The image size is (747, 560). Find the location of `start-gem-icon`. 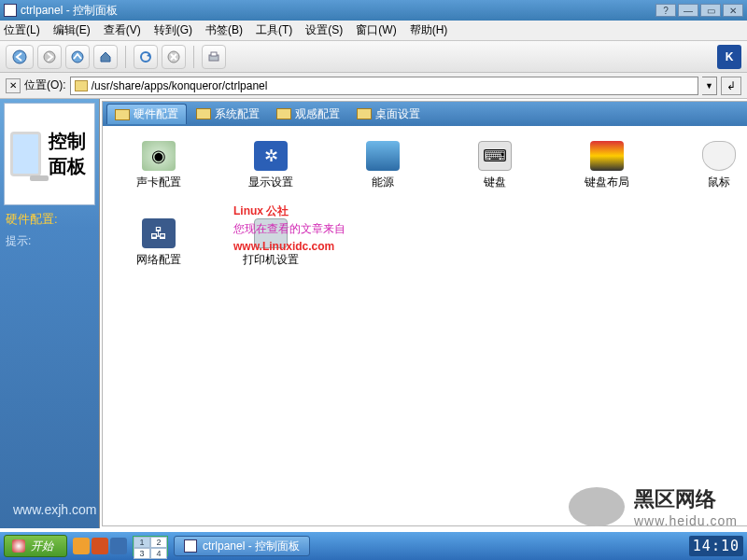

start-gem-icon is located at coordinates (19, 546).